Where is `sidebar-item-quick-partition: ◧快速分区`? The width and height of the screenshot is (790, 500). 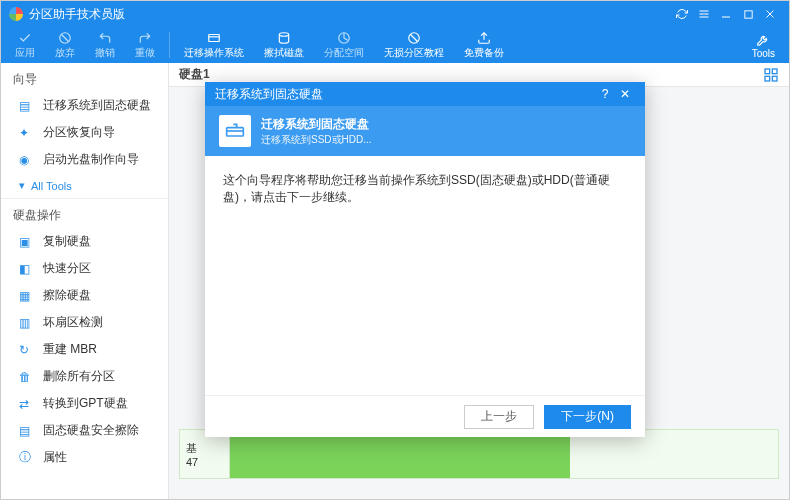 sidebar-item-quick-partition: ◧快速分区 is located at coordinates (84, 268).